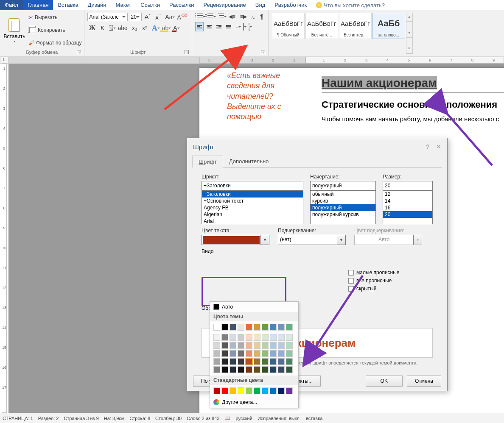 The image size is (504, 423). What do you see at coordinates (252, 221) in the screenshot?
I see `font-option: Arial` at bounding box center [252, 221].